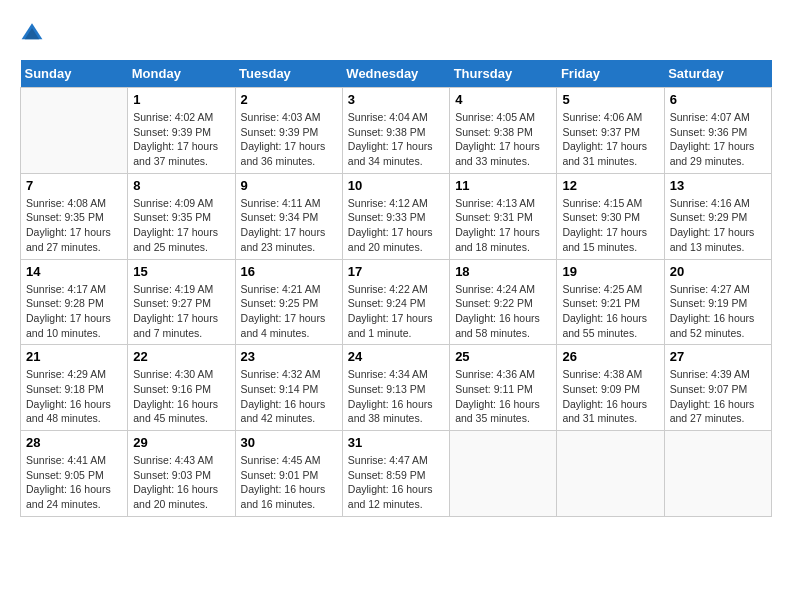  I want to click on day-info: Sunrise: 4:36 AMSunset: 9:11 PMDaylight:…, so click(503, 396).